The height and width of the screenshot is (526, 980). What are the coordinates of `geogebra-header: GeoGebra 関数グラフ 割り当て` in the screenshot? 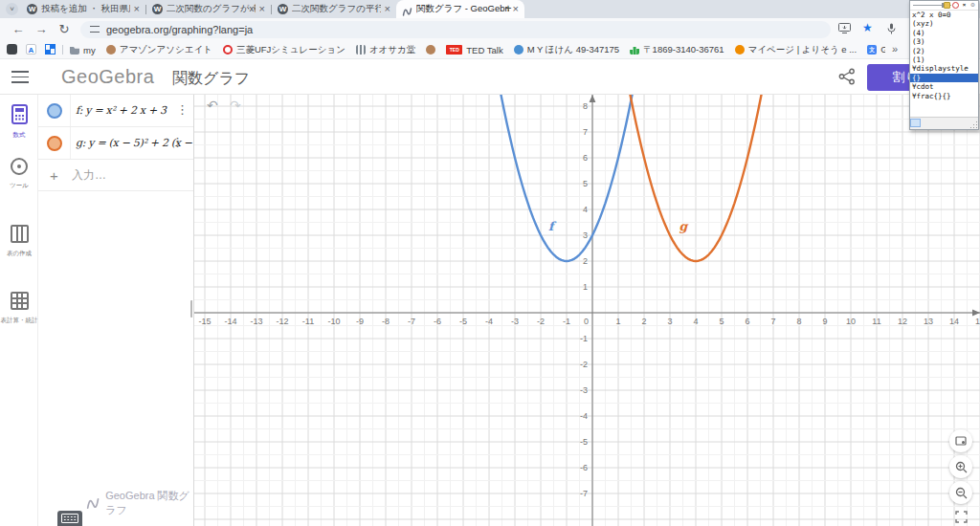 It's located at (490, 77).